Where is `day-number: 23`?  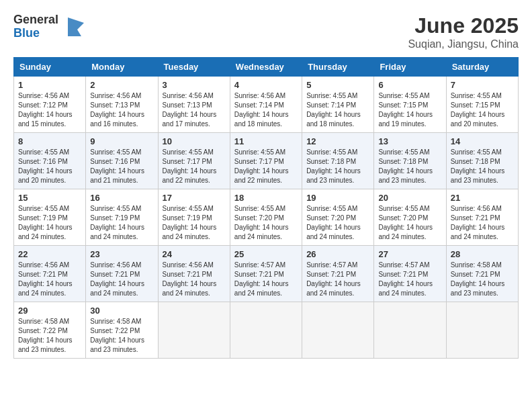 day-number: 23 is located at coordinates (122, 254).